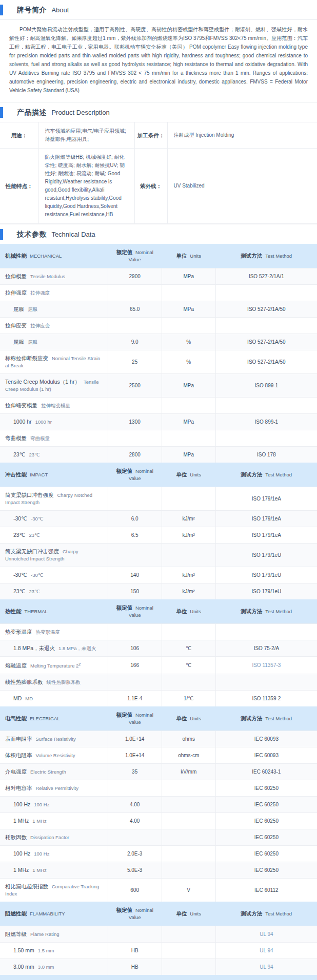  I want to click on param-name-zh: 23℃, so click(19, 591).